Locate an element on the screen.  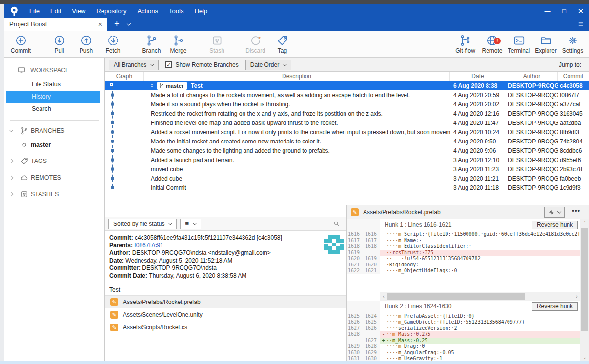
commit-description: Made some changes to the lighting and ad… is located at coordinates (297, 151).